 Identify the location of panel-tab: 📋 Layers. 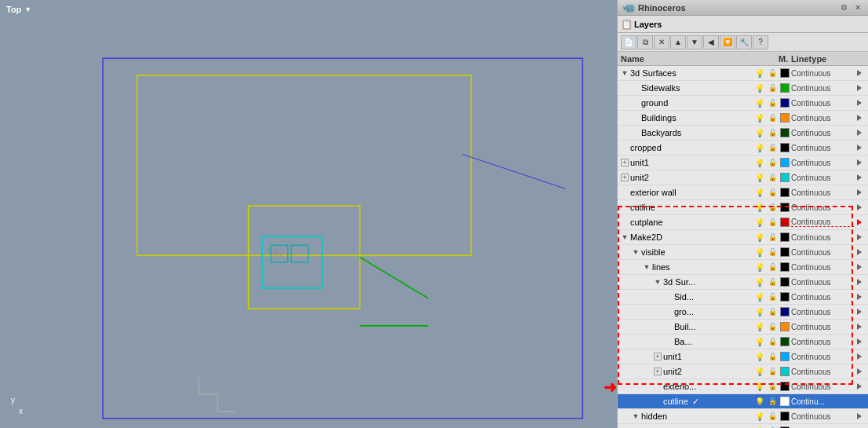
(742, 24).